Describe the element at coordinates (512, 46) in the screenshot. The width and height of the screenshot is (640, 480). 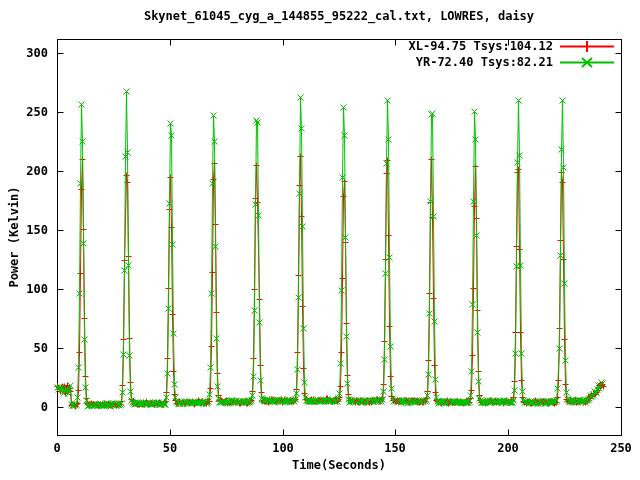
I see `legend-row-xl: XL-94.75 Tsys:104.12` at that location.